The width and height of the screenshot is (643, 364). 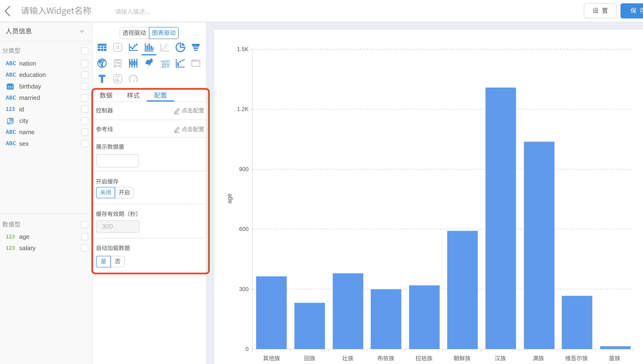 I want to click on svg-text: 900, so click(x=244, y=169).